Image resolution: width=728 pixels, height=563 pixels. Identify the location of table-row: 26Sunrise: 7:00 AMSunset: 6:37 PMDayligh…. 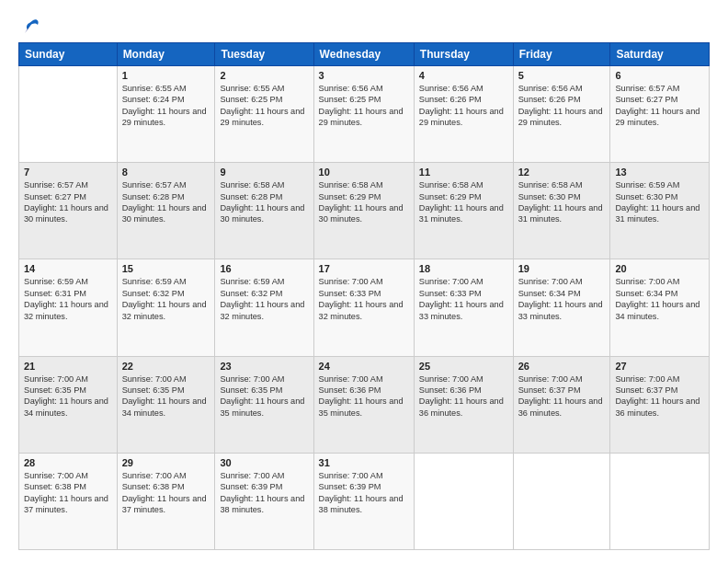
(562, 405).